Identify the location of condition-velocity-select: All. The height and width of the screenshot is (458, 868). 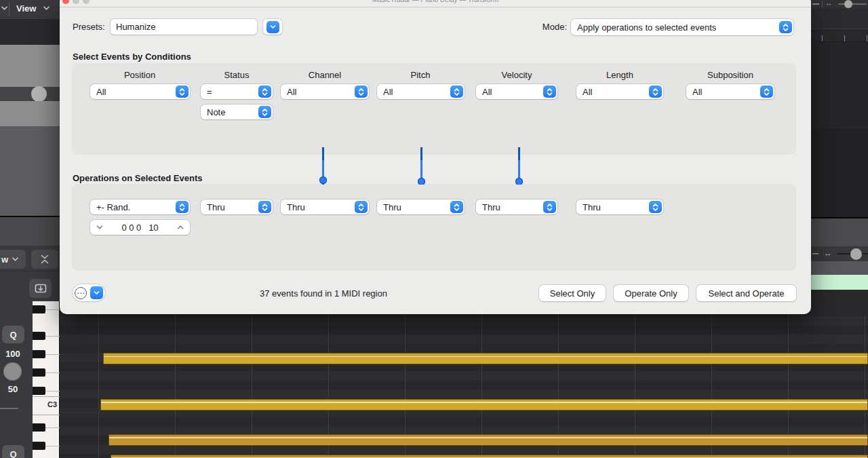
(517, 92).